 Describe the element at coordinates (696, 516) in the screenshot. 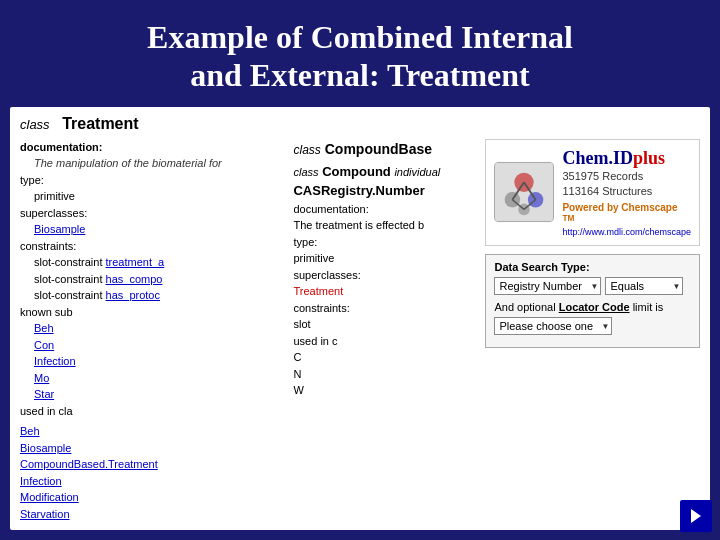

I see `next-arrow-icon` at that location.